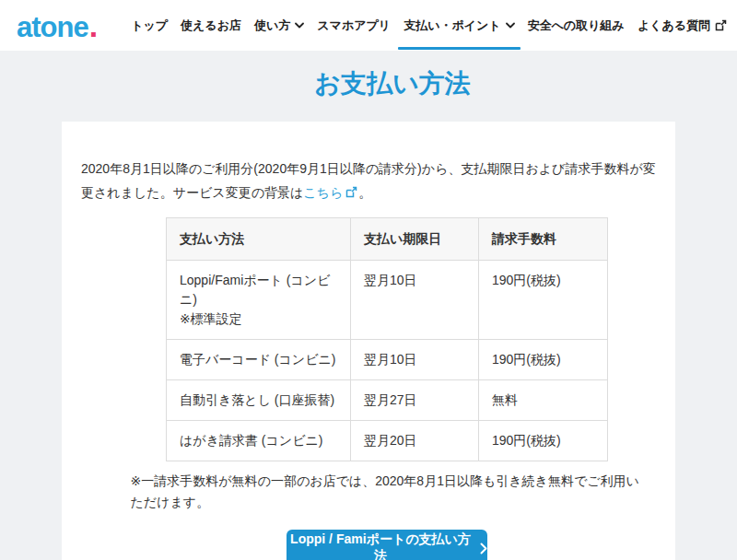 The width and height of the screenshot is (737, 560). Describe the element at coordinates (279, 26) in the screenshot. I see `nav-item-how-to-use: 使い方` at that location.